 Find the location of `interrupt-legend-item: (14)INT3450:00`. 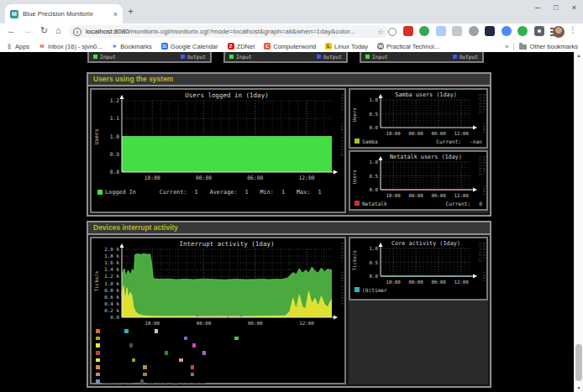

interrupt-legend-item: (14)INT3450:00 is located at coordinates (176, 331).